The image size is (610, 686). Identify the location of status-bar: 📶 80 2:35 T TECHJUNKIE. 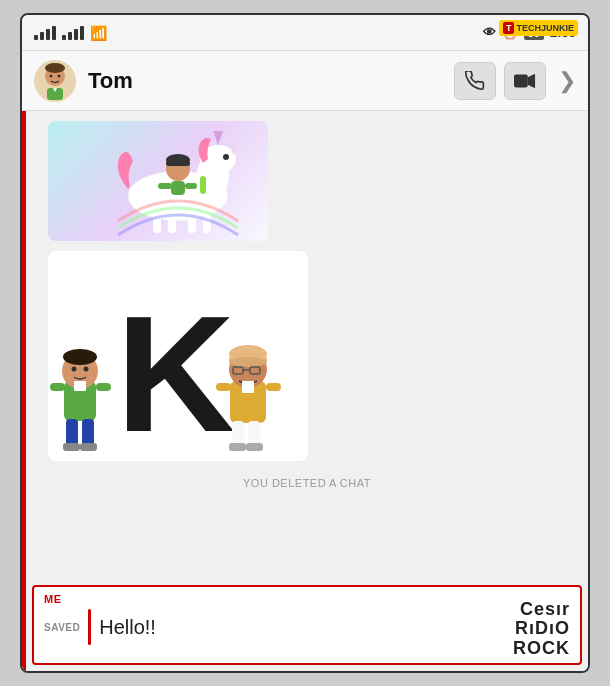
(305, 33).